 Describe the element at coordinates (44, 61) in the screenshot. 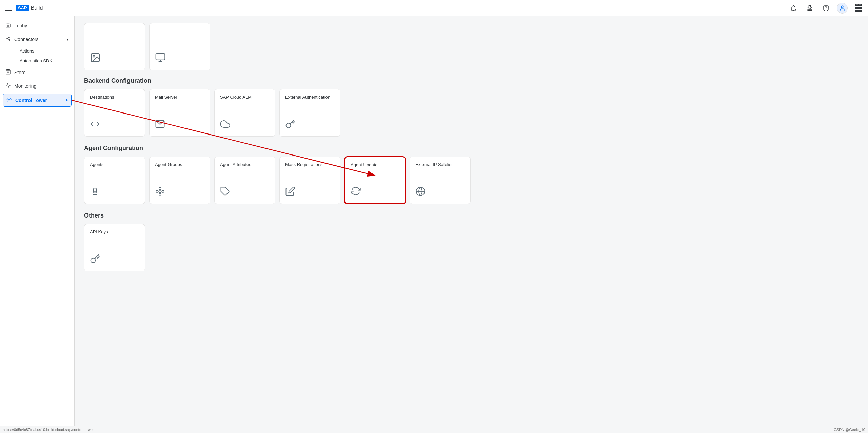

I see `sidebar-item-automation-sdk: Automation SDK` at that location.